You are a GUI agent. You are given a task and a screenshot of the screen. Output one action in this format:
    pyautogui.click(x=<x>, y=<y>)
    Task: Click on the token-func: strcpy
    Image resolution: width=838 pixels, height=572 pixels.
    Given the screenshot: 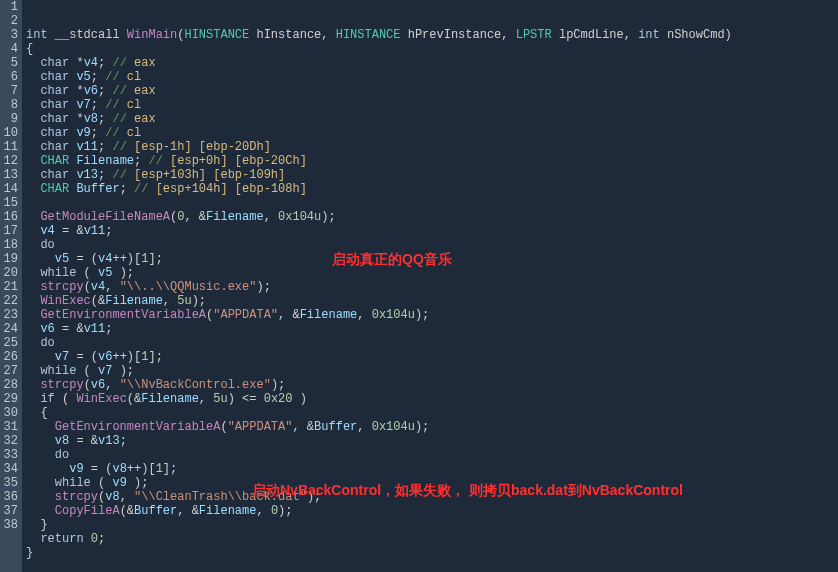 What is the action you would take?
    pyautogui.click(x=76, y=497)
    